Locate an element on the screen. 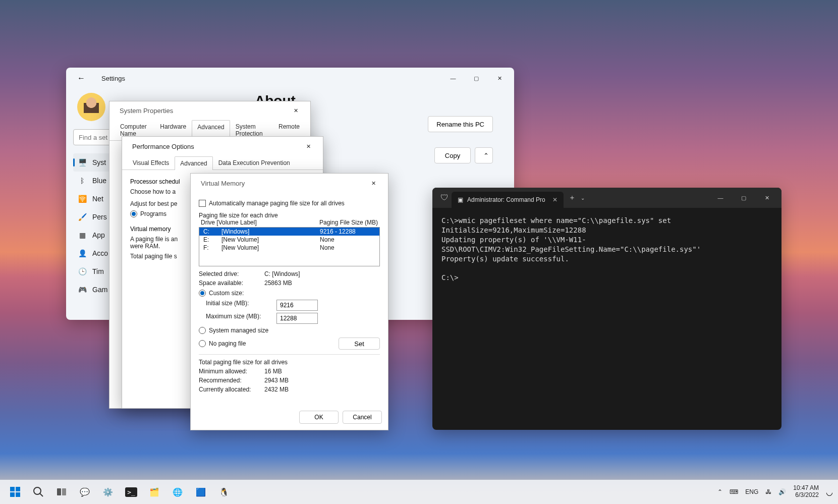 Image resolution: width=838 pixels, height=504 pixels. task-view-button is located at coordinates (62, 492).